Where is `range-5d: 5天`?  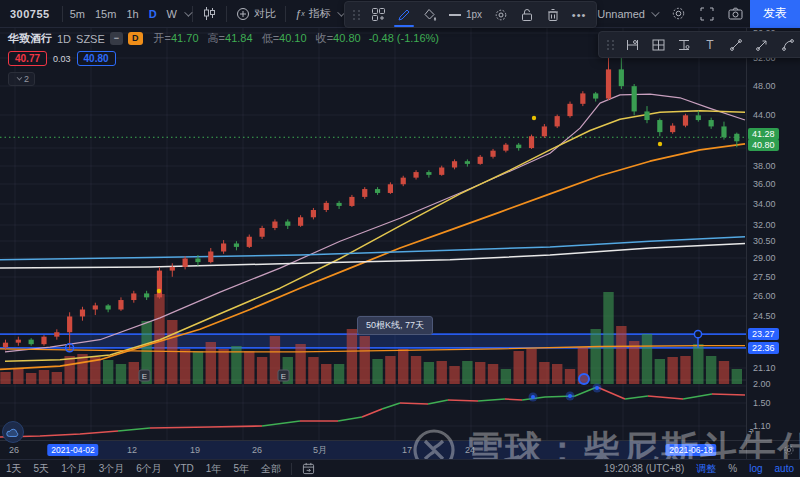
range-5d: 5天 is located at coordinates (42, 469).